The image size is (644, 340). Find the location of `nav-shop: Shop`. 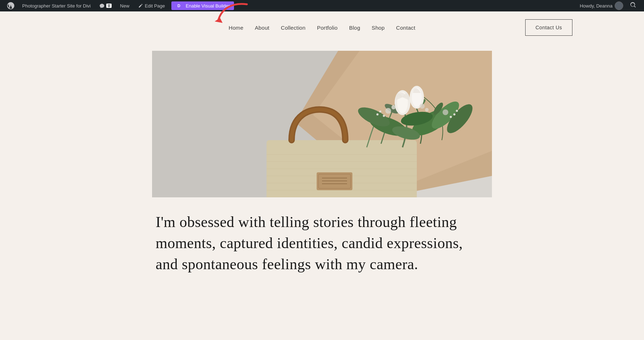

nav-shop: Shop is located at coordinates (378, 28).